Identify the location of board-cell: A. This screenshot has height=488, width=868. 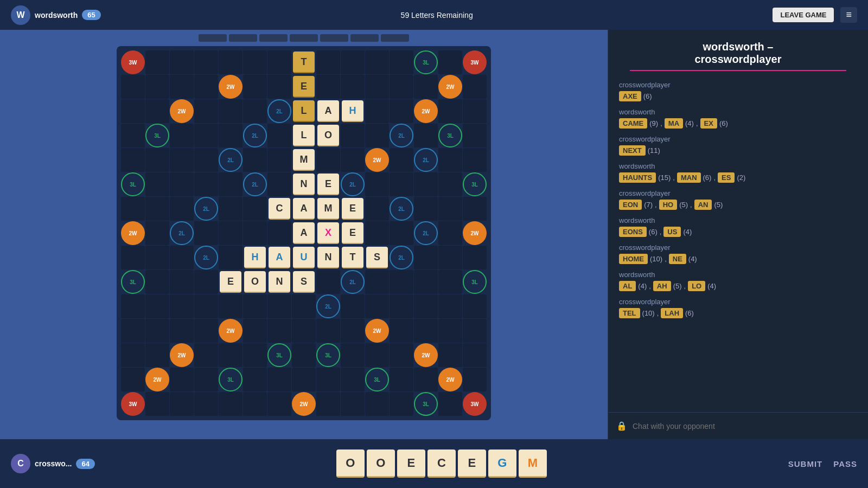
(328, 111).